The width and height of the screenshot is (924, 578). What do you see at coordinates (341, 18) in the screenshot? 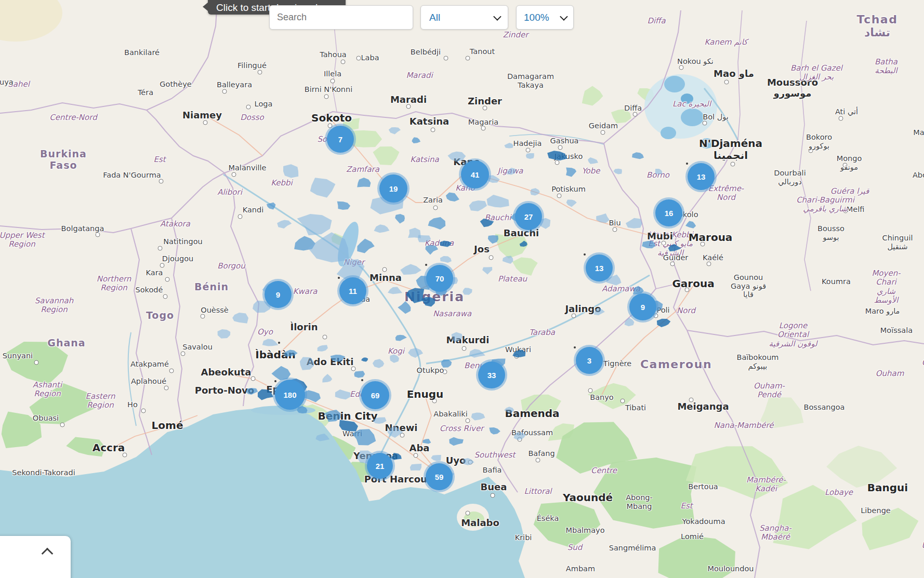
I see `search-box` at bounding box center [341, 18].